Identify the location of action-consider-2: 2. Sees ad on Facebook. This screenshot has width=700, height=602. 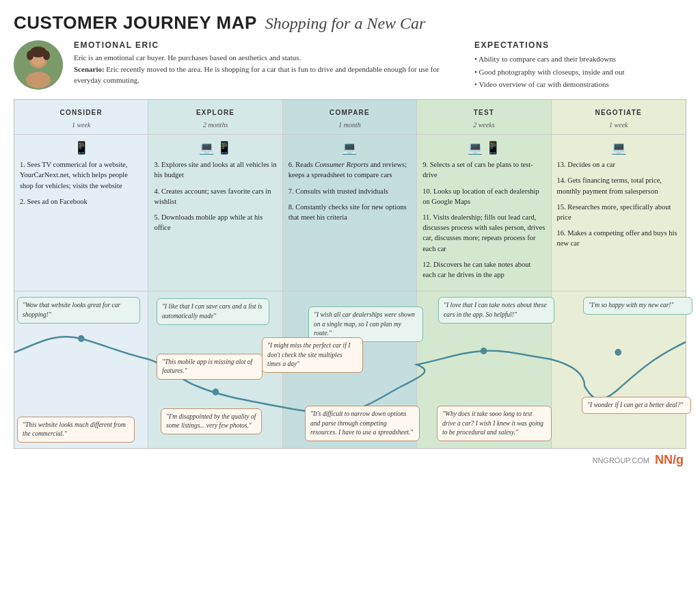
(81, 201).